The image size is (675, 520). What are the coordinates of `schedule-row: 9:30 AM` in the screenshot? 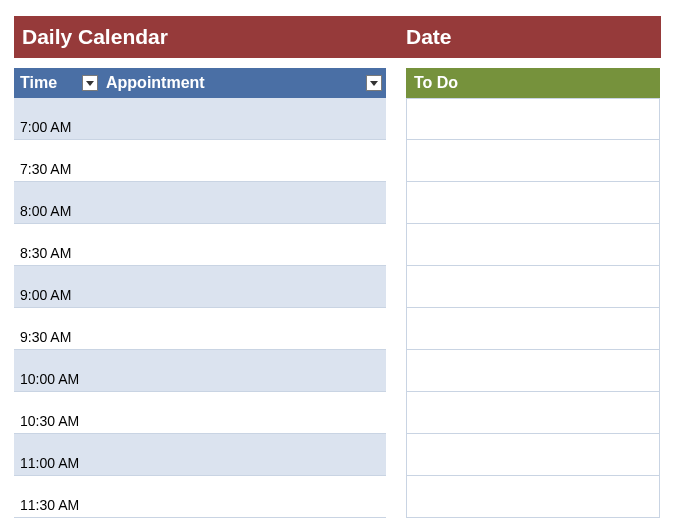 It's located at (200, 329).